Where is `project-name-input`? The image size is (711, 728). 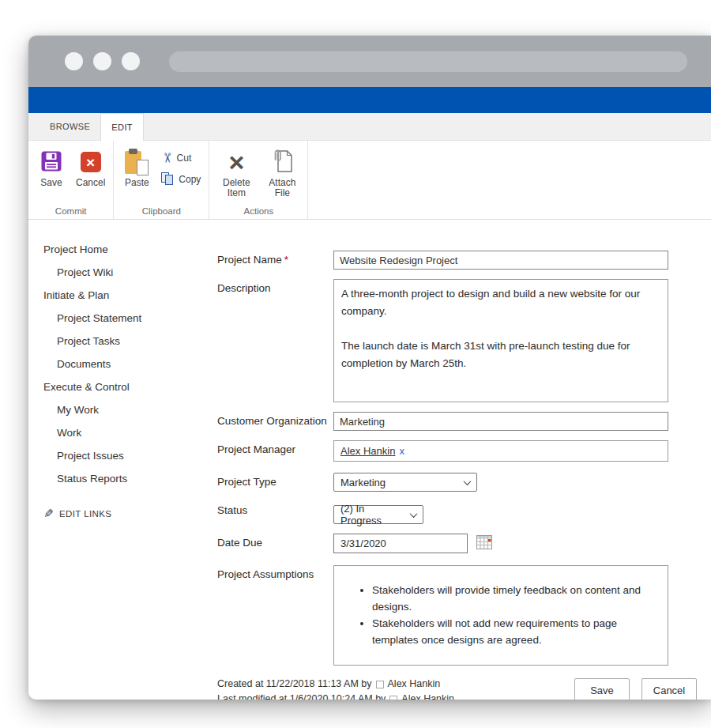 project-name-input is located at coordinates (501, 260).